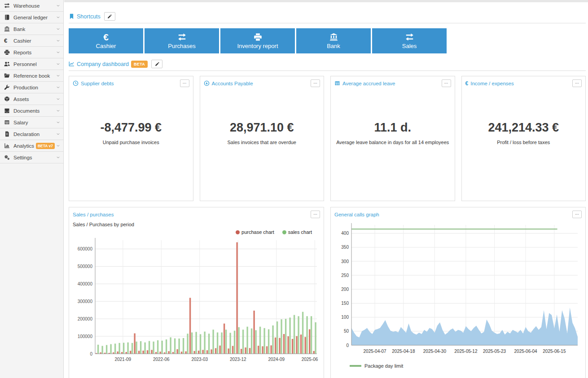 The width and height of the screenshot is (588, 378). What do you see at coordinates (492, 84) in the screenshot?
I see `card-title: Income / expenses` at bounding box center [492, 84].